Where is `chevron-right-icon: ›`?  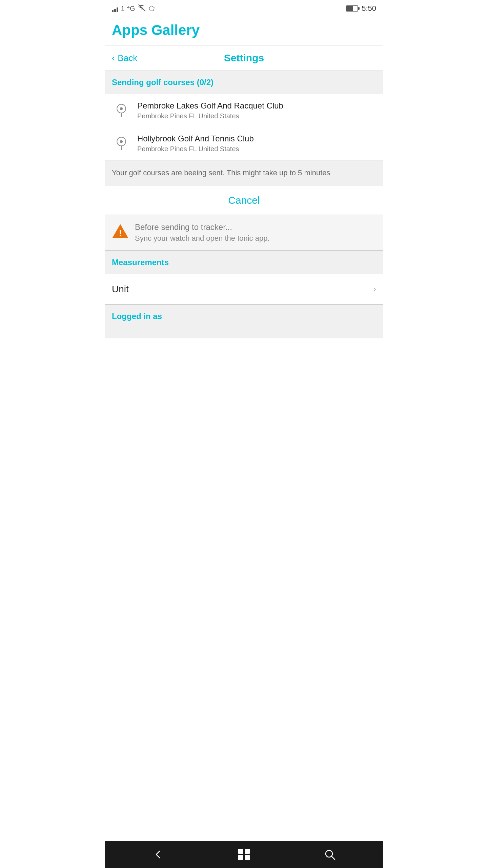 chevron-right-icon: › is located at coordinates (375, 289).